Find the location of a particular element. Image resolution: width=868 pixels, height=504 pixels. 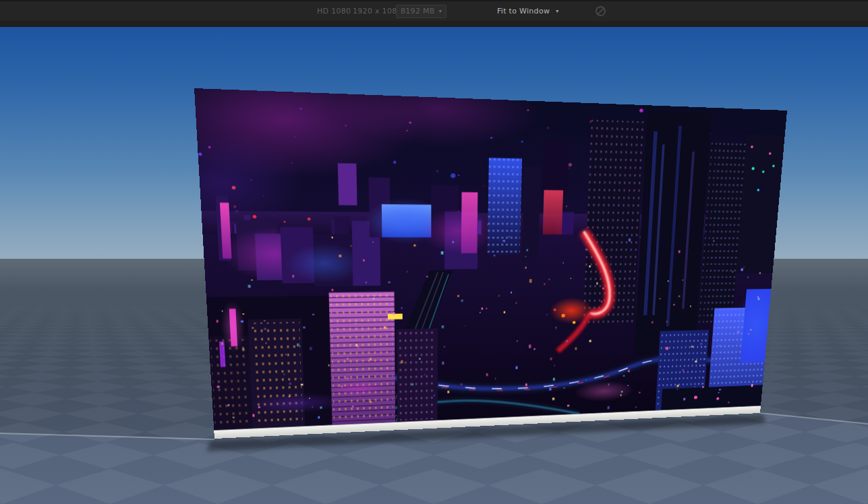

fit-to-window-dropdown: Fit to Window ▾ is located at coordinates (528, 11).